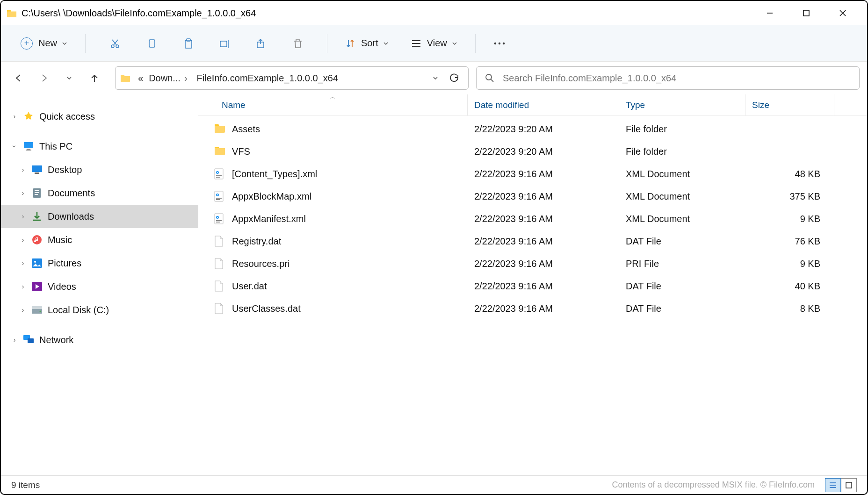 The height and width of the screenshot is (495, 868). Describe the element at coordinates (369, 43) in the screenshot. I see `sort-label: Sort` at that location.